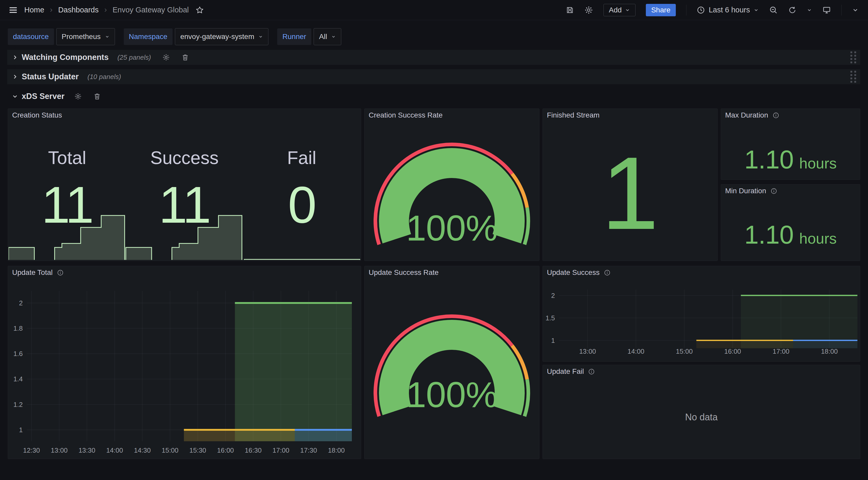  I want to click on panel-min-duration: Min Duration 1.10 hours, so click(790, 222).